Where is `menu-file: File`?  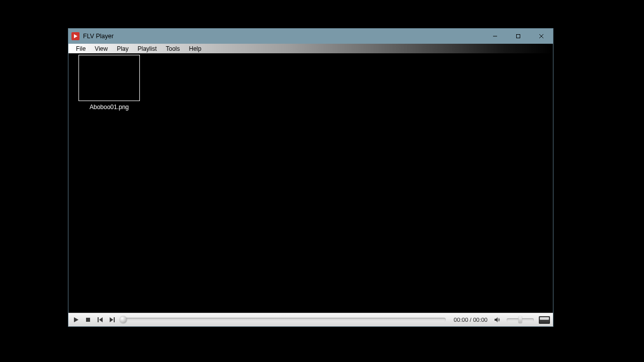
menu-file: File is located at coordinates (80, 49).